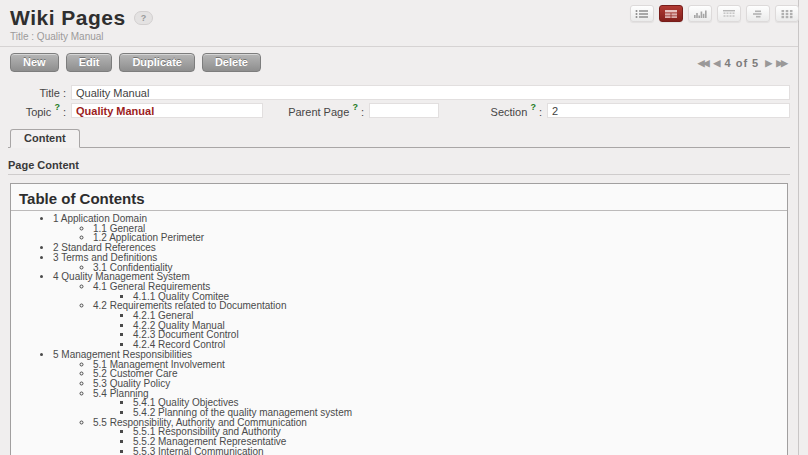 Image resolution: width=808 pixels, height=455 pixels. What do you see at coordinates (742, 63) in the screenshot?
I see `pager-count: 4 of 5` at bounding box center [742, 63].